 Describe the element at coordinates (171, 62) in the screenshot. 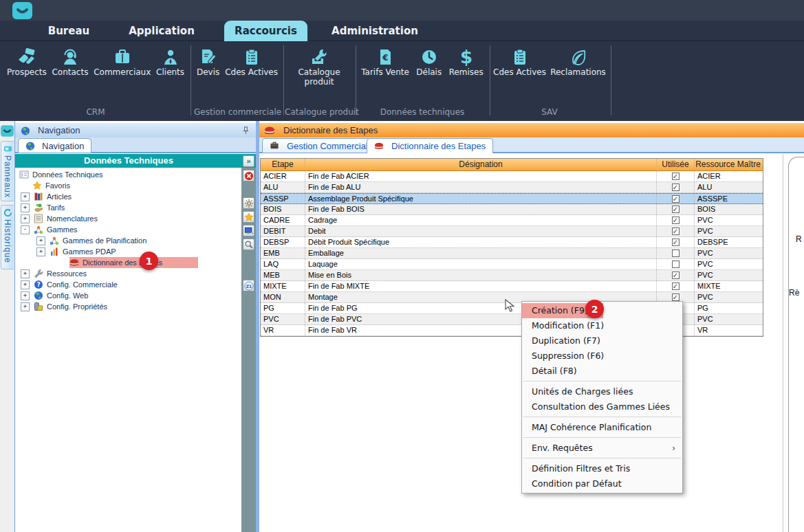

I see `ribbon-button-clients: Clients` at that location.